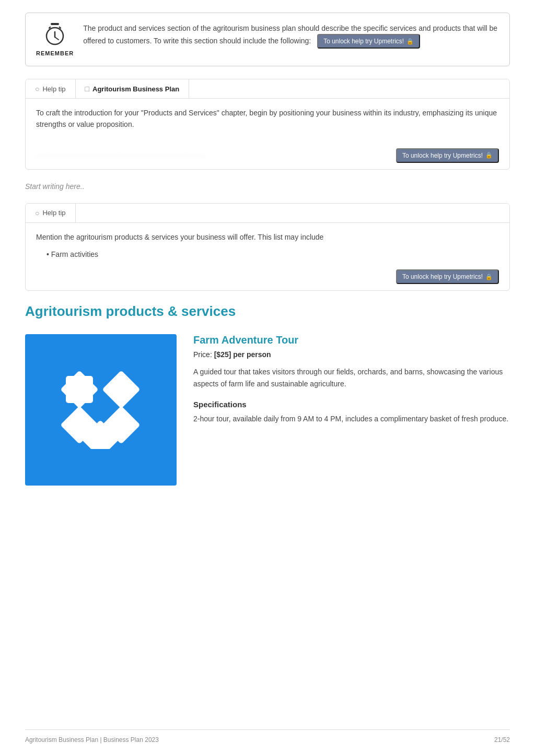 The height and width of the screenshot is (756, 535). Describe the element at coordinates (268, 247) in the screenshot. I see `help-tip-card-2: ○ Help tip Mention the agritourism produ…` at that location.